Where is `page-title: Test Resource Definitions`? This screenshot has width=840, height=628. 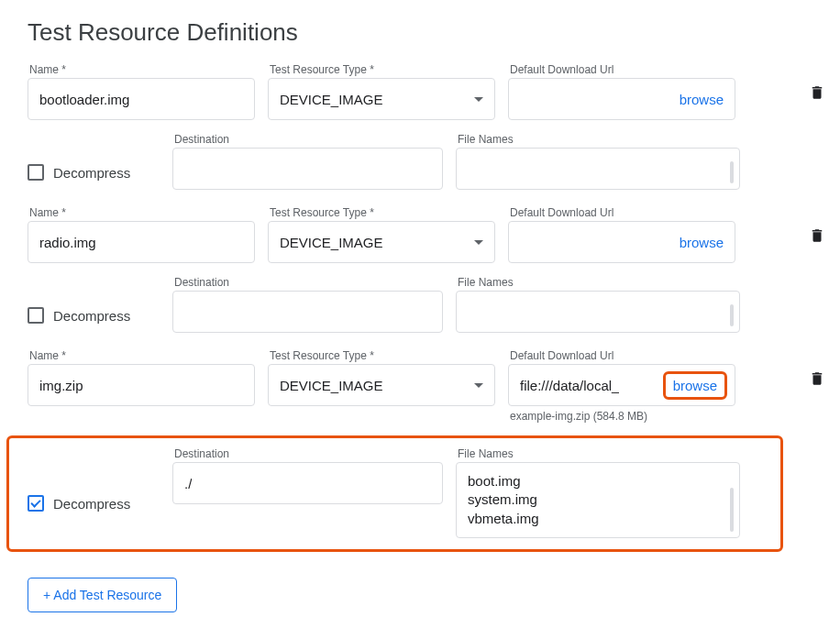
page-title: Test Resource Definitions is located at coordinates (420, 33).